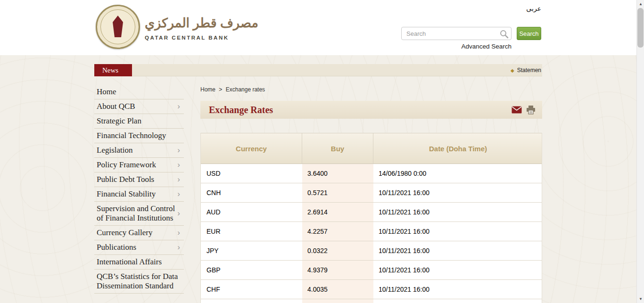  I want to click on advanced-search-link: Advanced Search, so click(487, 46).